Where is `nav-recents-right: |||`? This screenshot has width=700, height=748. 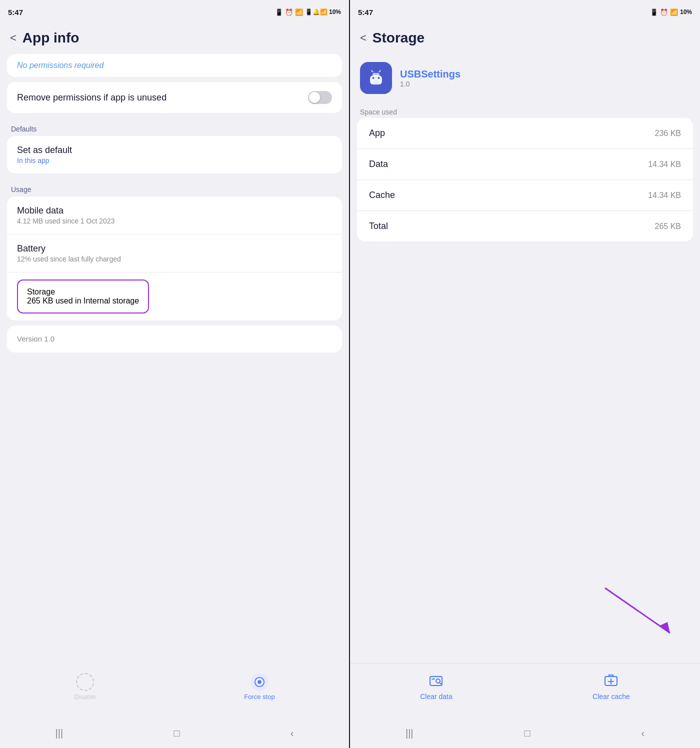 nav-recents-right: ||| is located at coordinates (410, 733).